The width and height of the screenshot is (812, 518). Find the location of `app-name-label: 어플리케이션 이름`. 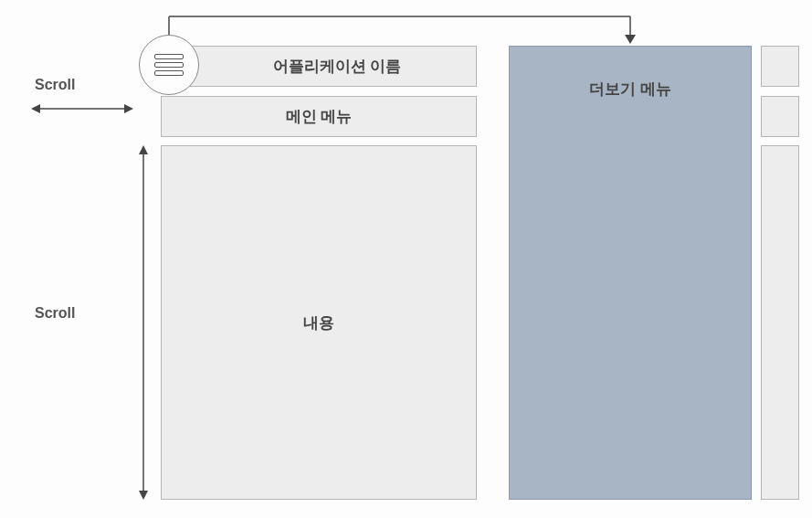

app-name-label: 어플리케이션 이름 is located at coordinates (319, 66).